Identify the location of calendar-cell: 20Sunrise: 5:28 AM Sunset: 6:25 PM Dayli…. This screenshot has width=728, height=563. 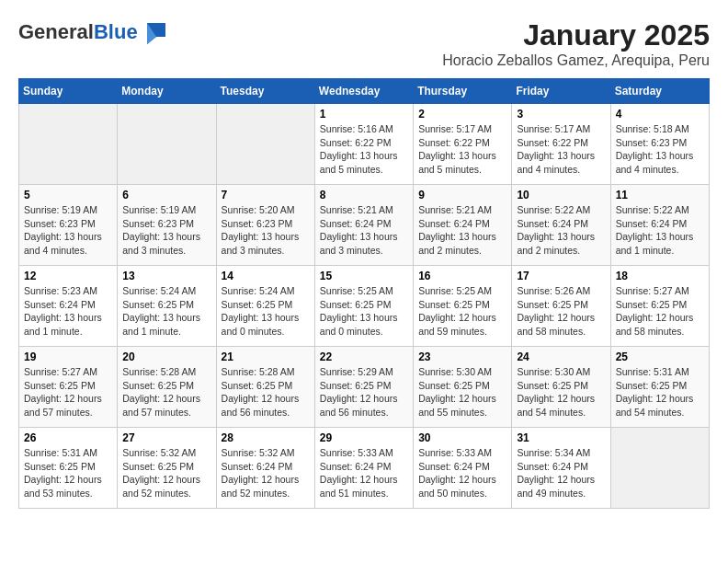
(167, 387).